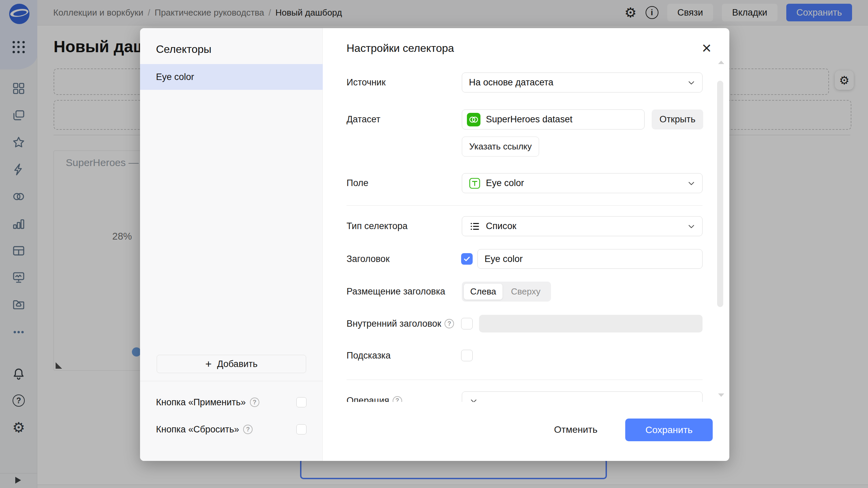  I want to click on inner-title-label: Внутренний заголовок ?, so click(400, 324).